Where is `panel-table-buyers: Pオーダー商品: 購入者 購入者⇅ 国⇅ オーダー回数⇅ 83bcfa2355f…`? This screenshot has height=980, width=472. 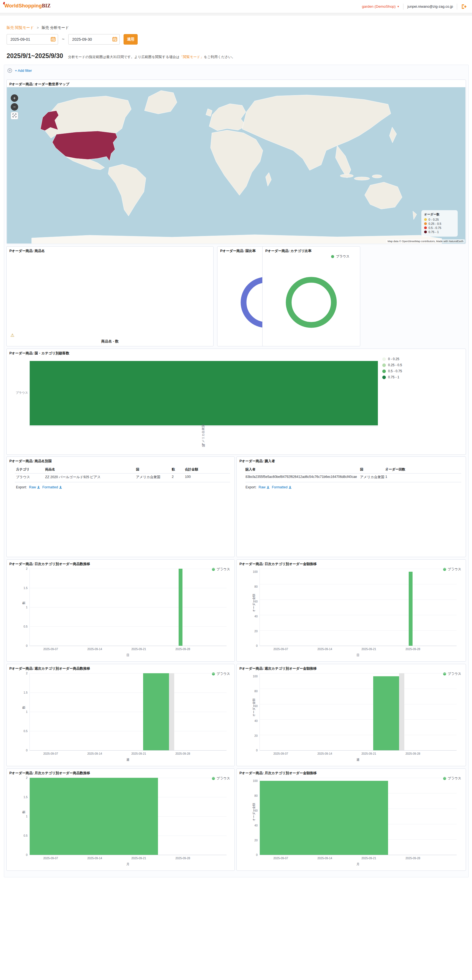 panel-table-buyers: Pオーダー商品: 購入者 購入者⇅ 国⇅ オーダー回数⇅ 83bcfa2355f… is located at coordinates (351, 507).